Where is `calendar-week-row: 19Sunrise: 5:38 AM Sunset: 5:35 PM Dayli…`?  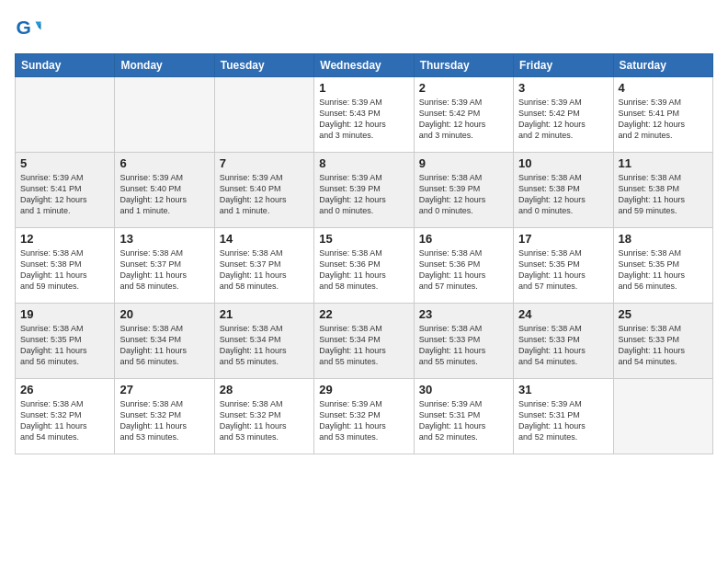 calendar-week-row: 19Sunrise: 5:38 AM Sunset: 5:35 PM Dayli… is located at coordinates (364, 341).